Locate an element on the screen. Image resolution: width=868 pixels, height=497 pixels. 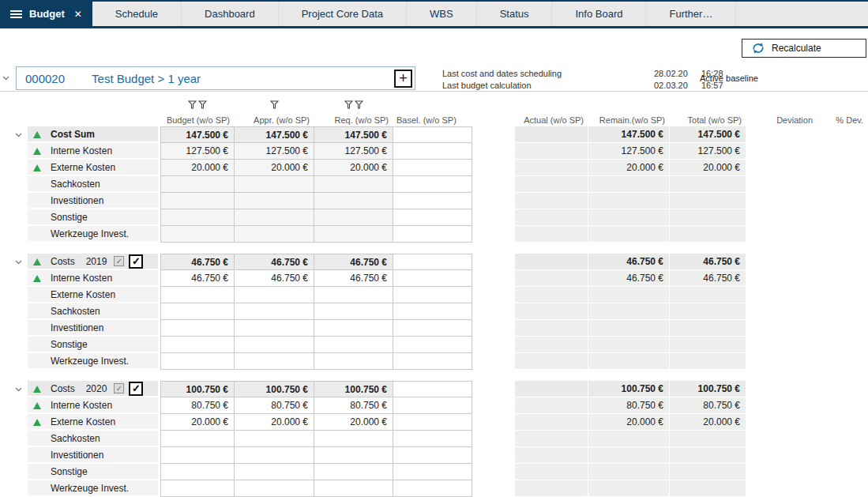
project-name-field: Test Budget > 1 year is located at coordinates (146, 79).